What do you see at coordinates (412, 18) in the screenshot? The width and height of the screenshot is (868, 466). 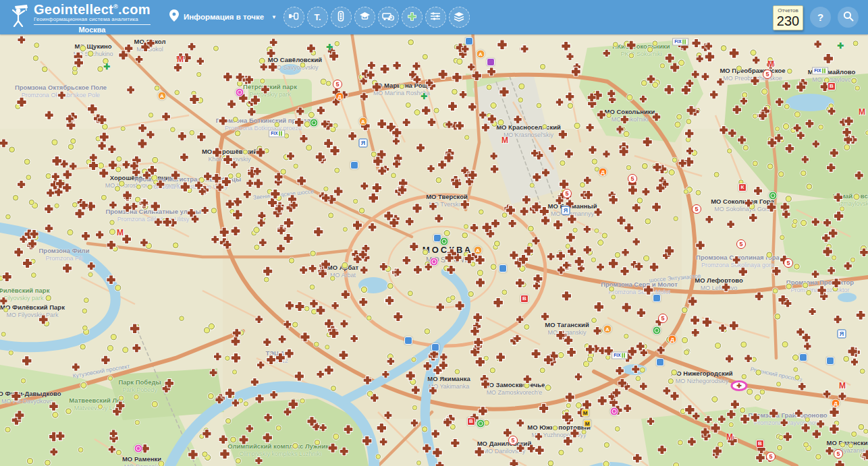 I see `pharmacy-cross-button` at bounding box center [412, 18].